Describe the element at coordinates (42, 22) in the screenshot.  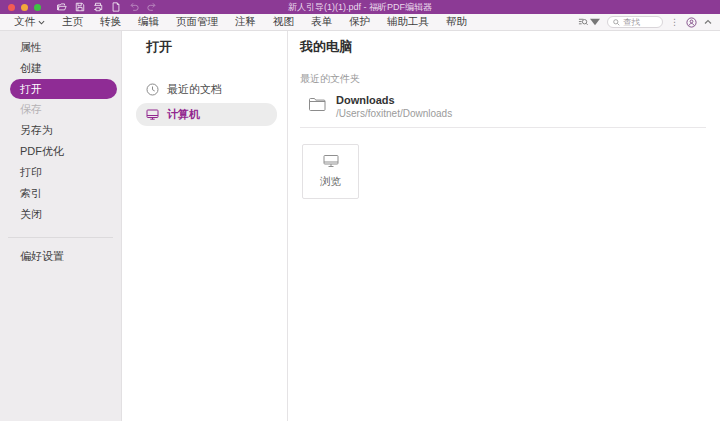
I see `chevron-down-icon` at that location.